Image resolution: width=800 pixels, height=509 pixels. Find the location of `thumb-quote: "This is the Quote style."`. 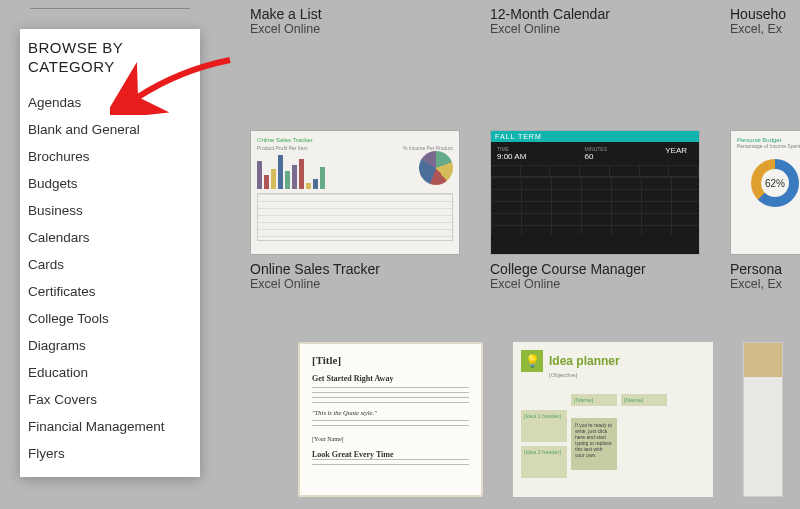

thumb-quote: "This is the Quote style." is located at coordinates (390, 412).